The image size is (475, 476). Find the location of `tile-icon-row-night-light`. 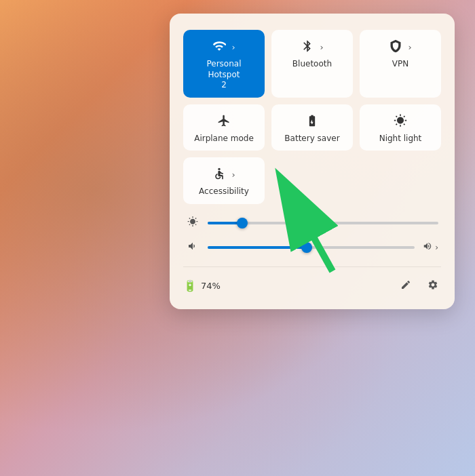

tile-icon-row-night-light is located at coordinates (400, 122).